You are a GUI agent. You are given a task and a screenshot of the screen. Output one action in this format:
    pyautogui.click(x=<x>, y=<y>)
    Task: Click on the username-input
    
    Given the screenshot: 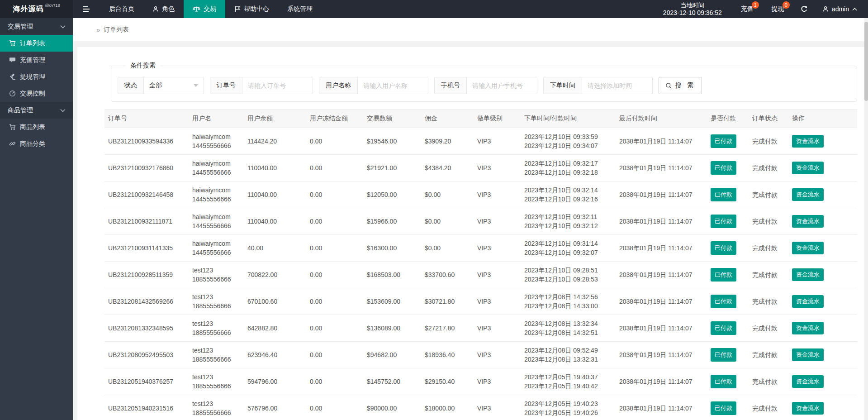 What is the action you would take?
    pyautogui.click(x=393, y=86)
    